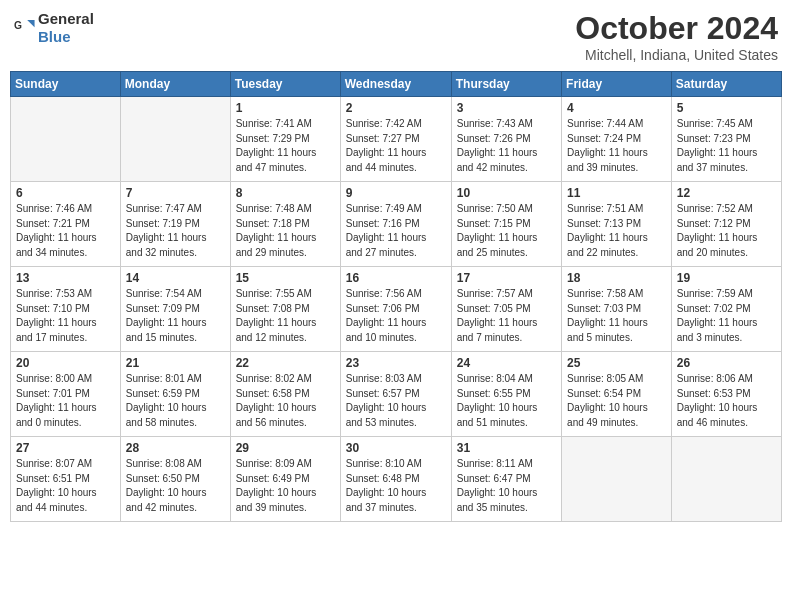 This screenshot has width=792, height=612. Describe the element at coordinates (176, 278) in the screenshot. I see `day-number: 14` at that location.